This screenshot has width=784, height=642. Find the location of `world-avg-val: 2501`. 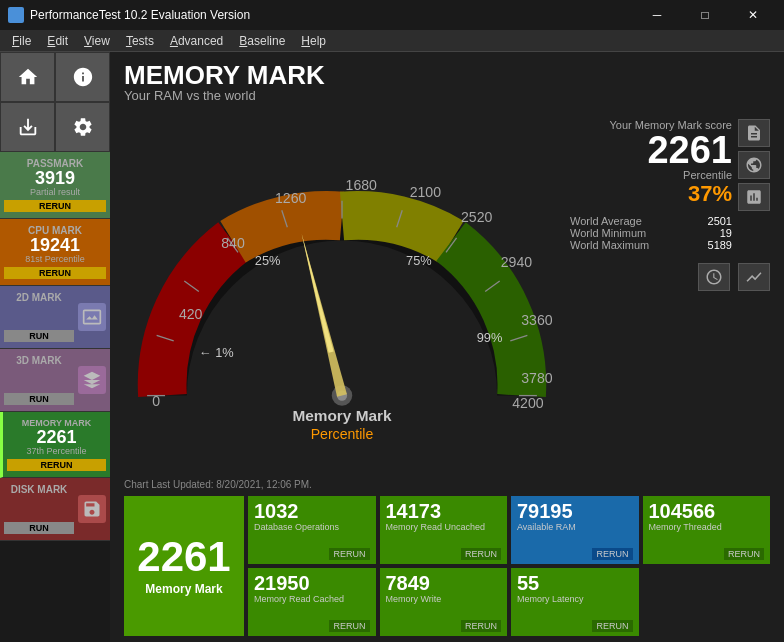

world-avg-val: 2501 is located at coordinates (720, 221).